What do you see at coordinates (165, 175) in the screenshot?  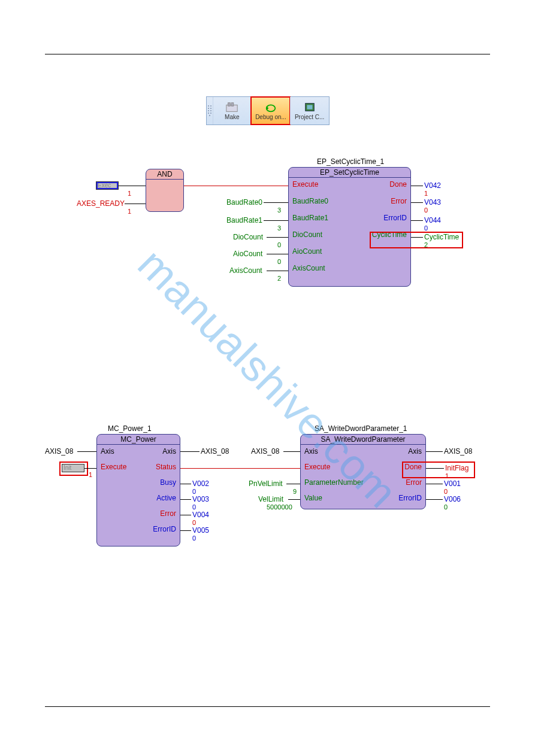 I see `and-title: AND` at bounding box center [165, 175].